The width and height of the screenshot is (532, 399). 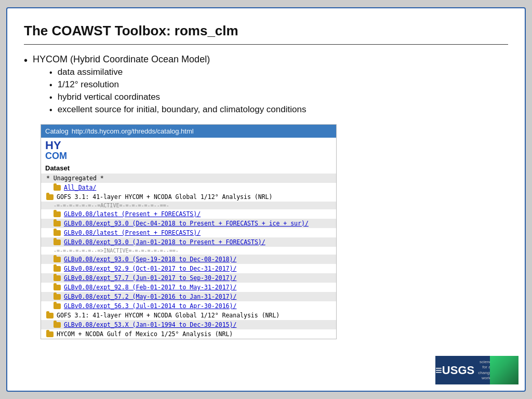 I want to click on sub-bullet-list: • data assimilative • 1/12° resolution •…, so click(x=178, y=91).